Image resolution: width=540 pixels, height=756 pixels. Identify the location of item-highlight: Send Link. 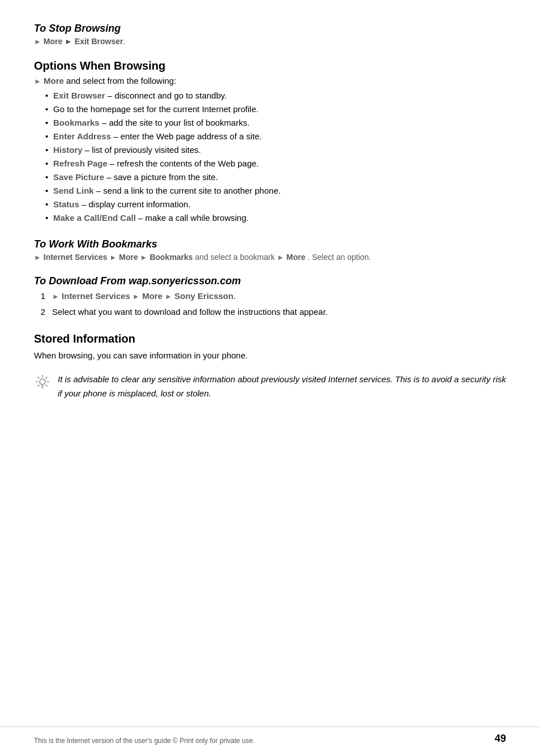
(74, 190).